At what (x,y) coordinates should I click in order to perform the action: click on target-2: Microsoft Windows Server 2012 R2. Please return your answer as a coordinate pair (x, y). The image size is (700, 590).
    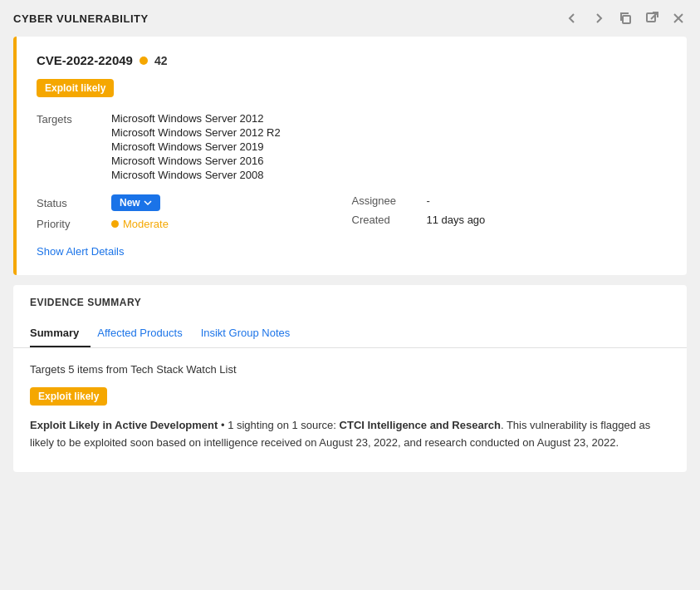
    Looking at the image, I should click on (196, 133).